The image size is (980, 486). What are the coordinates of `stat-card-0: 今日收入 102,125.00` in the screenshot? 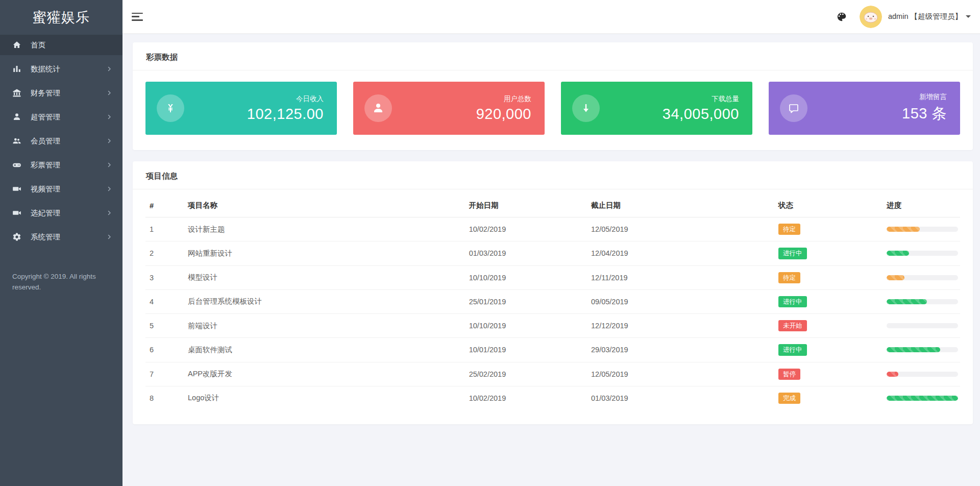 It's located at (241, 108).